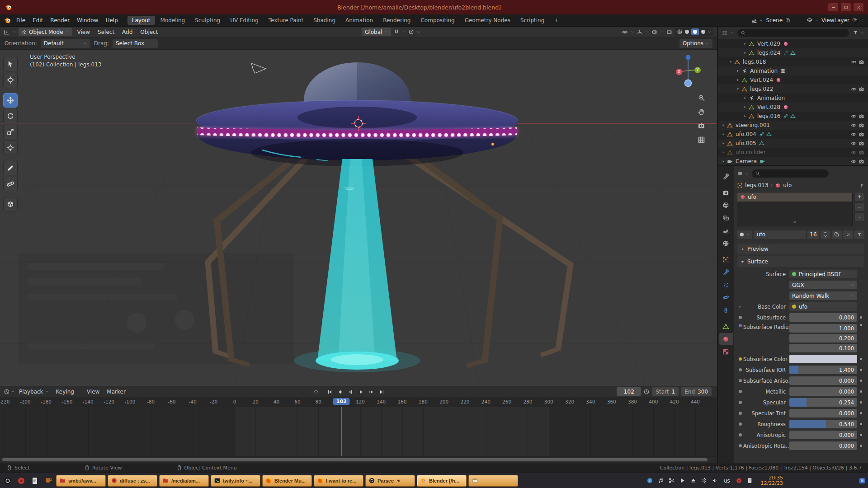 This screenshot has width=868, height=488. Describe the element at coordinates (859, 197) in the screenshot. I see `add-slot-button` at that location.